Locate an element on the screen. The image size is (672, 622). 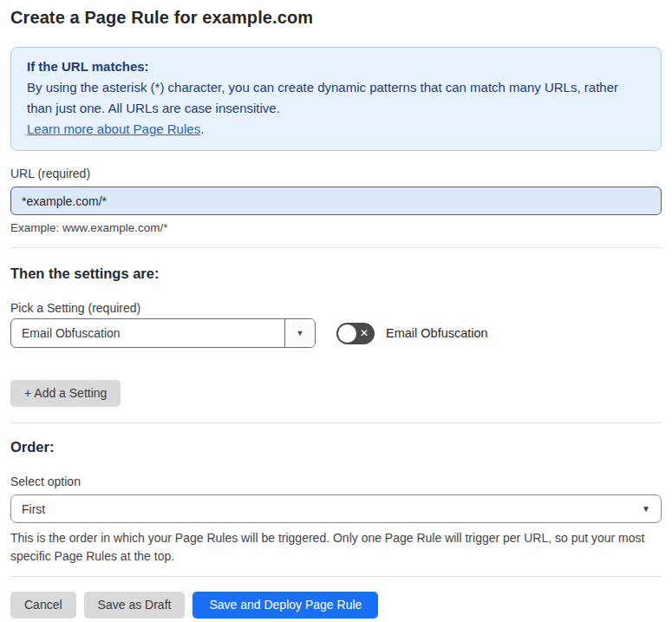
divider-settings is located at coordinates (336, 423).